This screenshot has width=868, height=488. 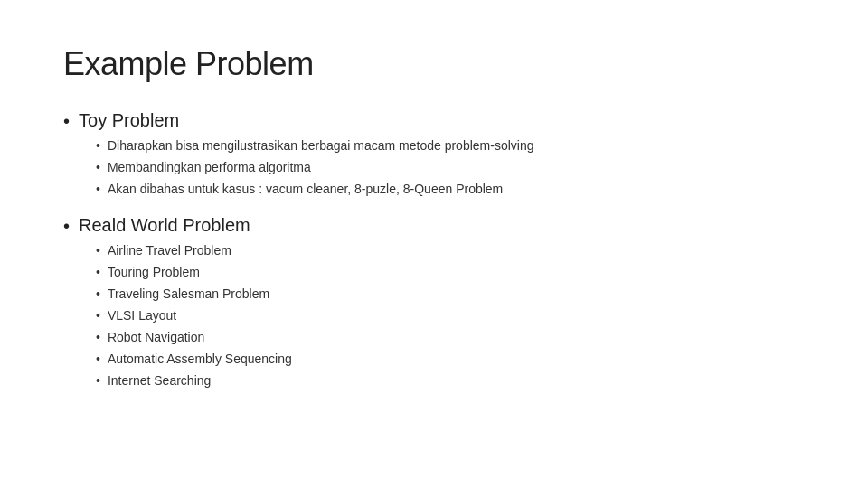 What do you see at coordinates (321, 146) in the screenshot?
I see `toy-sub-text-1: Diharapkan bisa mengilustrasikan berbaga…` at bounding box center [321, 146].